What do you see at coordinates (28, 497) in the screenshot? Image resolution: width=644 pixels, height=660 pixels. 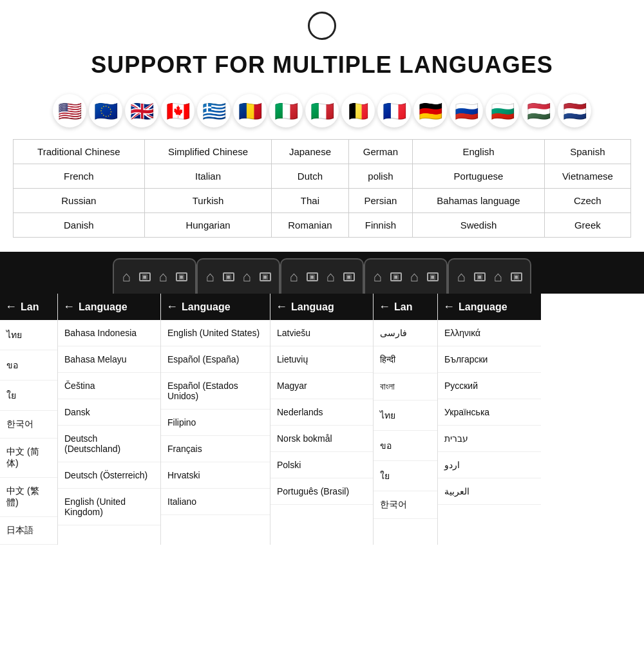 I see `language-list-item: 中文 (繁體)` at bounding box center [28, 497].